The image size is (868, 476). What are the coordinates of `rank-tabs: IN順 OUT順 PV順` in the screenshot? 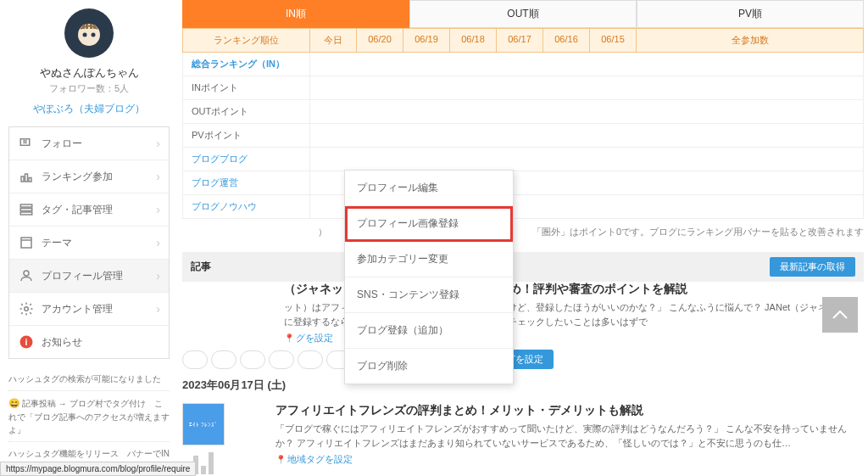 It's located at (523, 14).